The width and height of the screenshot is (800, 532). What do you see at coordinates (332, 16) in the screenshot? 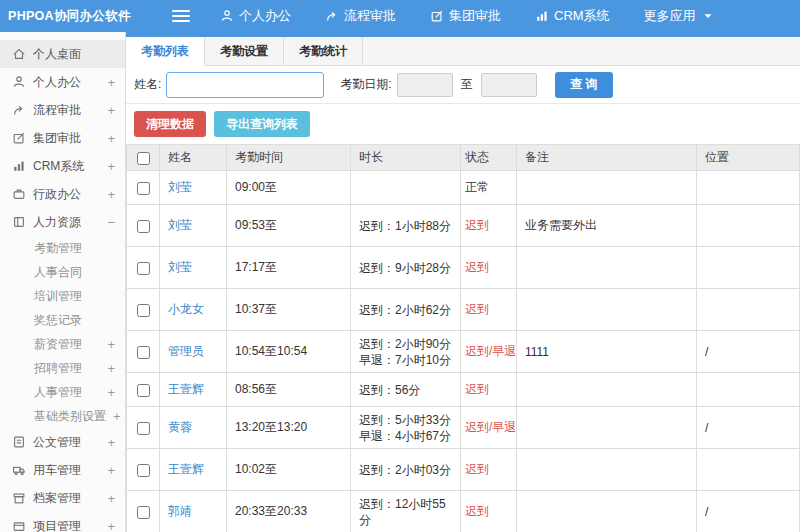
I see `send-icon` at bounding box center [332, 16].